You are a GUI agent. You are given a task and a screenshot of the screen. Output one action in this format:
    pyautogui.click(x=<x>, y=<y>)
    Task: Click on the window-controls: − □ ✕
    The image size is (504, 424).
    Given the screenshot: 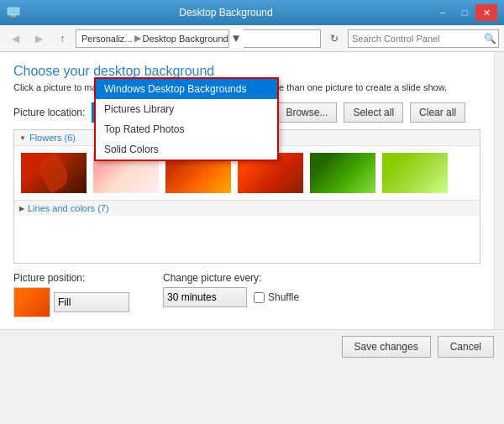 What is the action you would take?
    pyautogui.click(x=465, y=13)
    